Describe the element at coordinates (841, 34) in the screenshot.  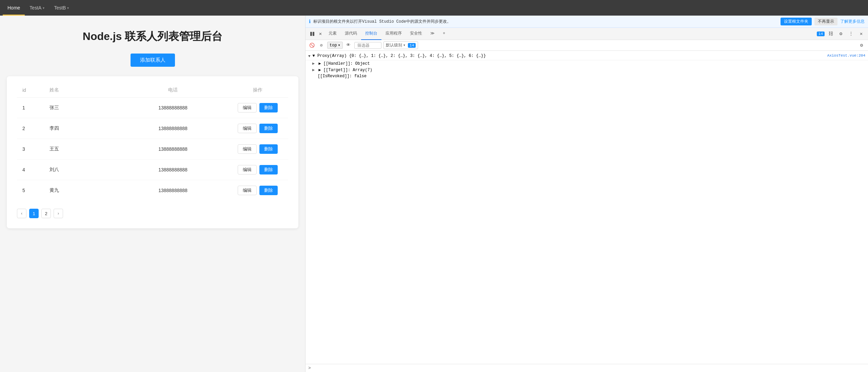
I see `settings-icon: ⚙` at that location.